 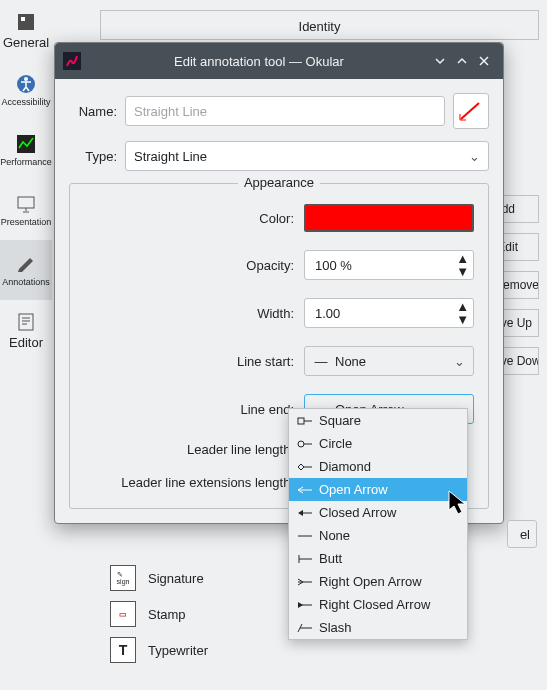 I want to click on color-label: Color:, so click(x=189, y=218).